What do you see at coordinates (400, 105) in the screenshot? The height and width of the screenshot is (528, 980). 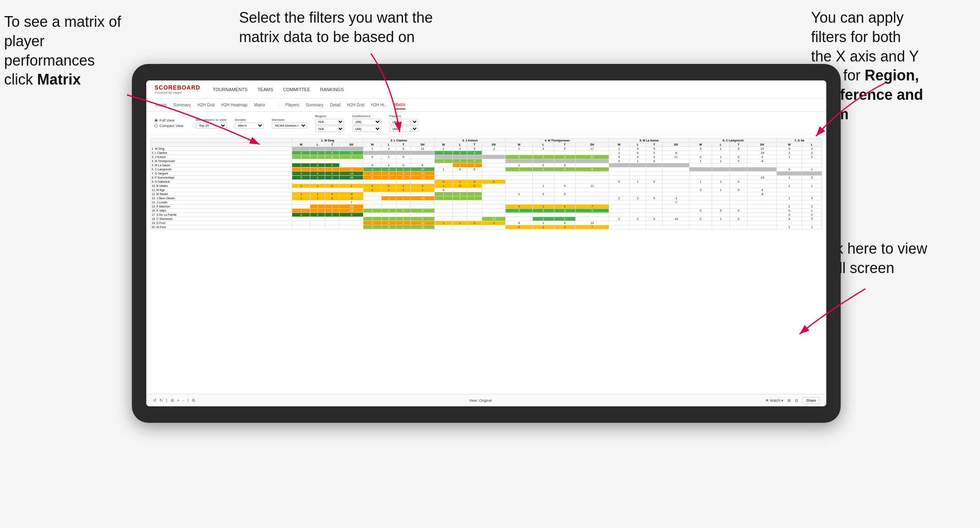 I see `sub-nav-matrix-active: Matrix` at bounding box center [400, 105].